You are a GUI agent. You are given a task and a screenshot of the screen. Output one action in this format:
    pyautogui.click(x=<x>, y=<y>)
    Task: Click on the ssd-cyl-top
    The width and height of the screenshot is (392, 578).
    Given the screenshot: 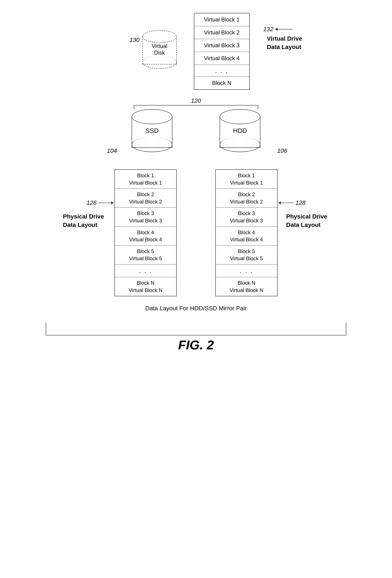 What is the action you would take?
    pyautogui.click(x=152, y=117)
    